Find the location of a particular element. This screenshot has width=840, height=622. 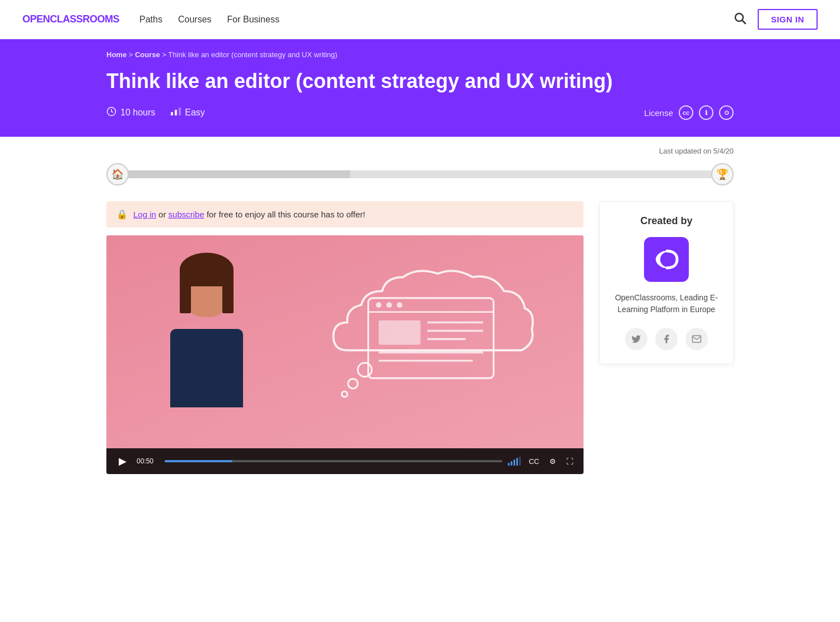

created-by-title: Created by is located at coordinates (666, 221).